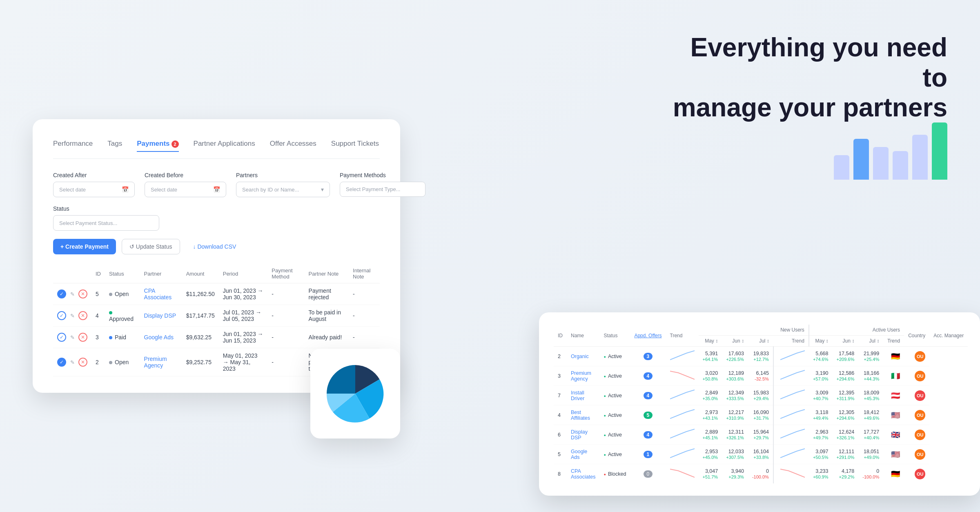 The image size is (980, 512). Describe the element at coordinates (161, 337) in the screenshot. I see `row-partner: Google Ads` at that location.